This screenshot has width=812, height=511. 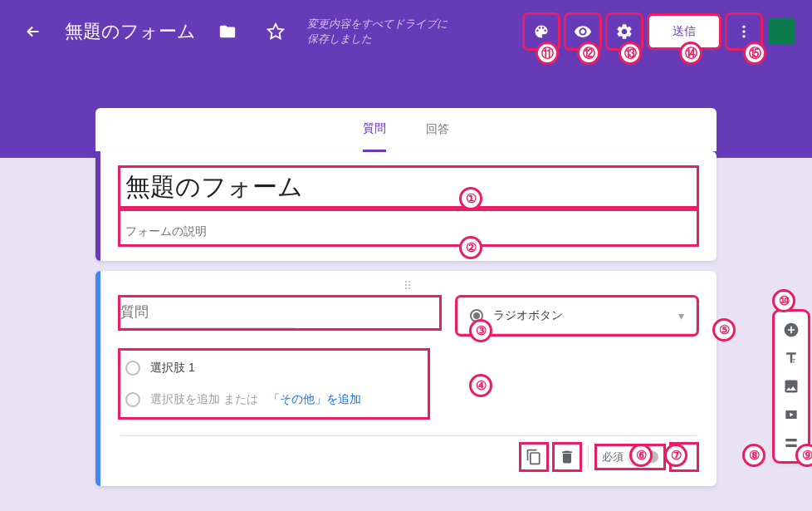 What do you see at coordinates (684, 457) in the screenshot?
I see `question-more-button` at bounding box center [684, 457].